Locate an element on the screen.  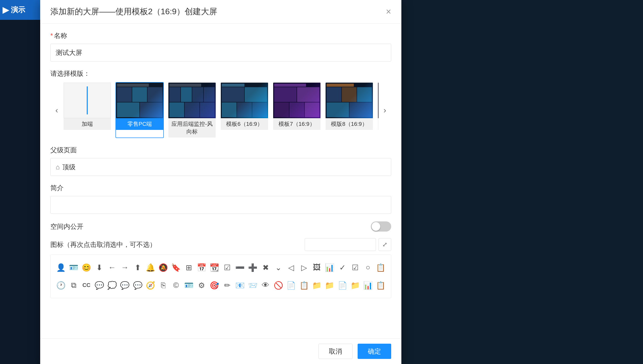
sidebar: ▶ 演示 is located at coordinates (20, 182).